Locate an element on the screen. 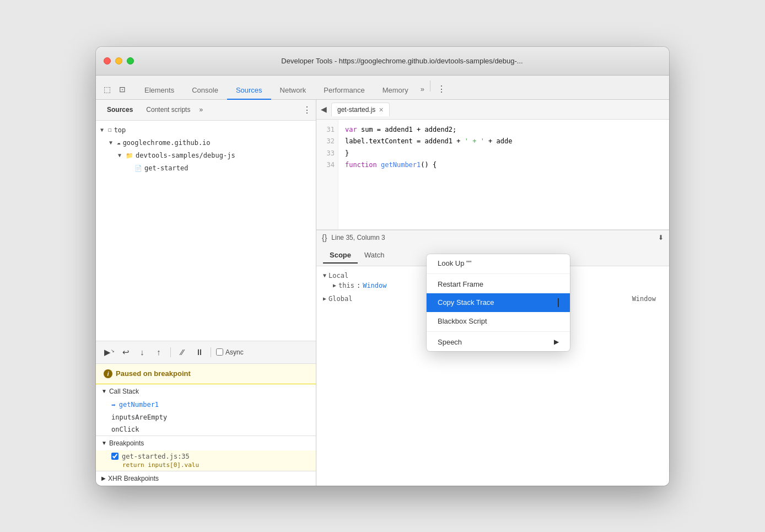 This screenshot has height=532, width=765. code-content: var sum = addend1 + addend2; label.textC… is located at coordinates (504, 174).